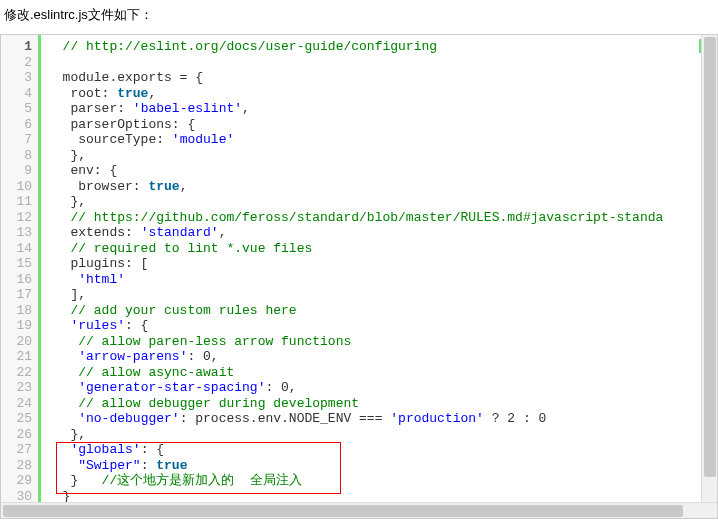 The image size is (718, 526). Describe the element at coordinates (18, 109) in the screenshot. I see `line-number: 5` at that location.